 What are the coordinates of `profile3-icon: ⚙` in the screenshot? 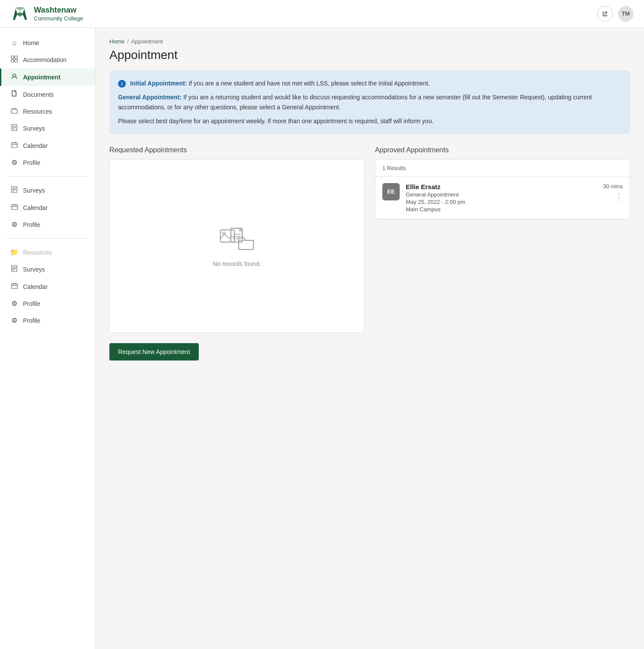 It's located at (14, 304).